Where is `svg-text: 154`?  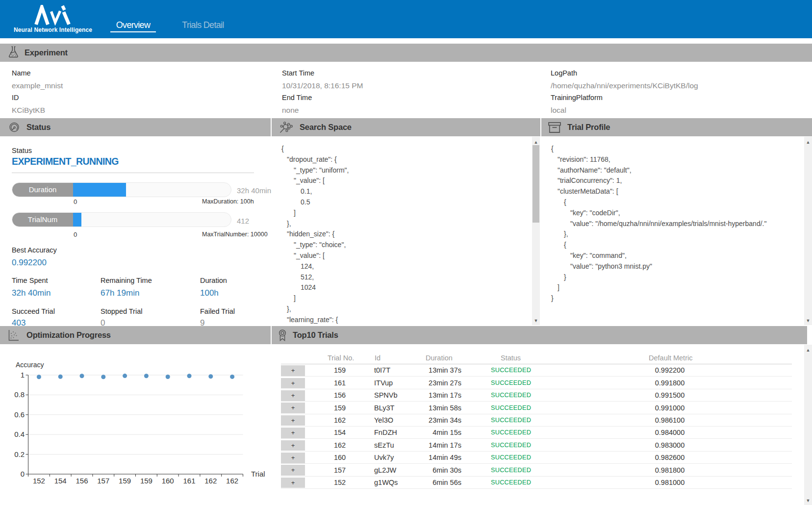
svg-text: 154 is located at coordinates (61, 480).